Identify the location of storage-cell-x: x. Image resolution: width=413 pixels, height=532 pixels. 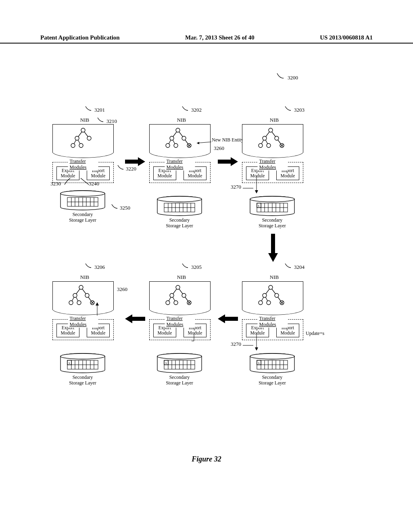
(259, 206).